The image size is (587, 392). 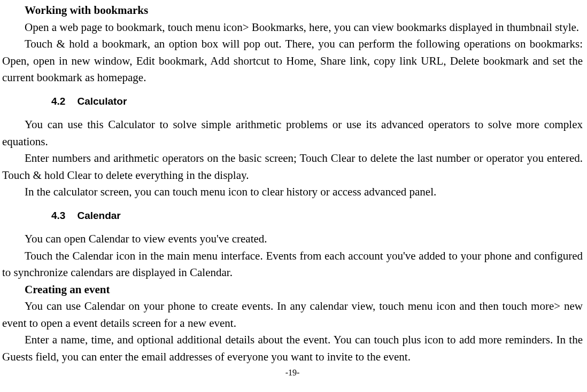 I want to click on heading-creating-event: Creating an event, so click(x=292, y=290).